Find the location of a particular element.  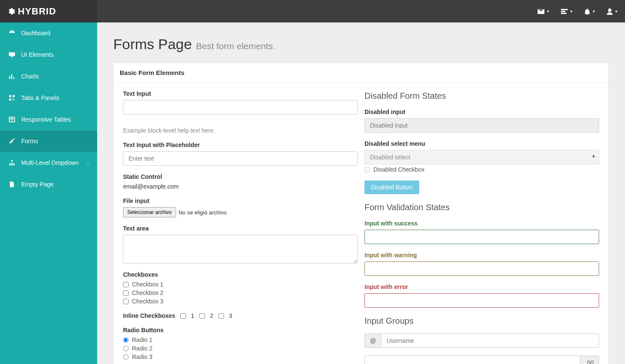

desktop-icon is located at coordinates (12, 55).